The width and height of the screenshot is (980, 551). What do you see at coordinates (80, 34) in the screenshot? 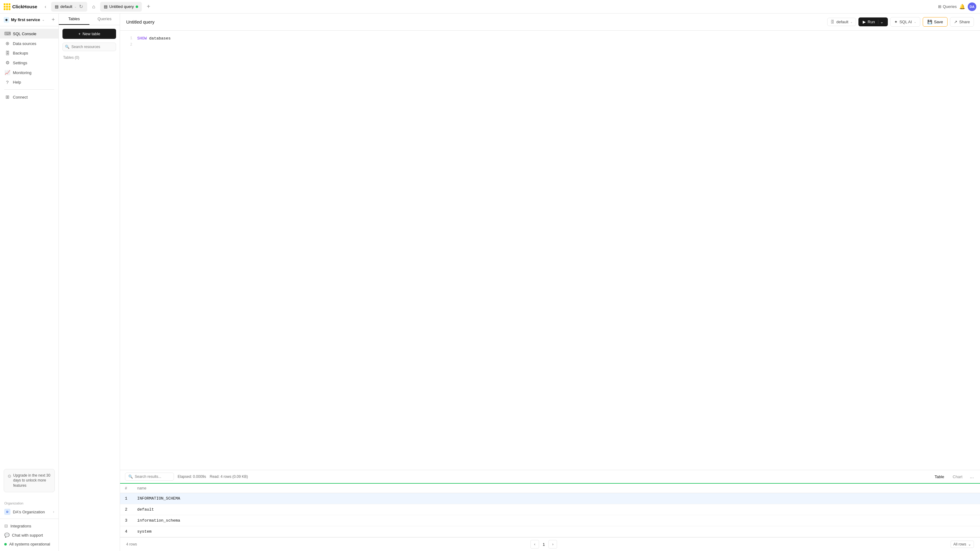
I see `plus-icon: +` at bounding box center [80, 34].